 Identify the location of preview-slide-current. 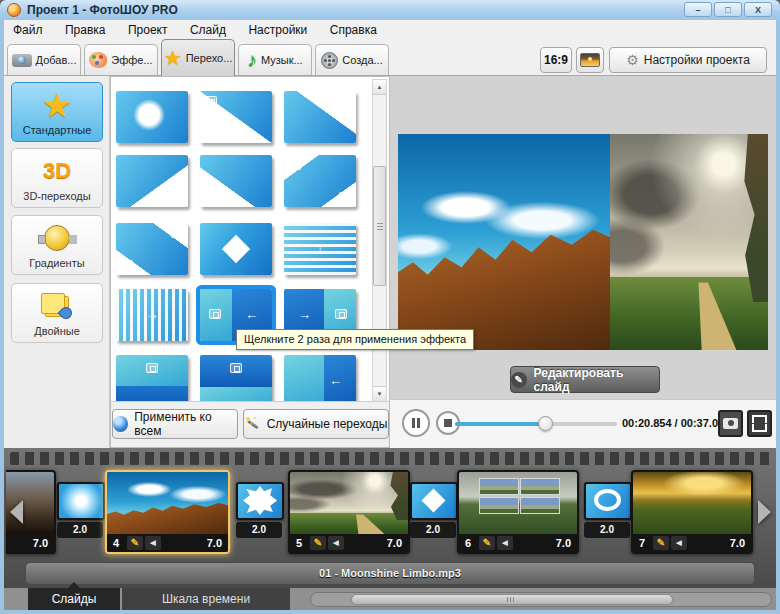
(504, 242).